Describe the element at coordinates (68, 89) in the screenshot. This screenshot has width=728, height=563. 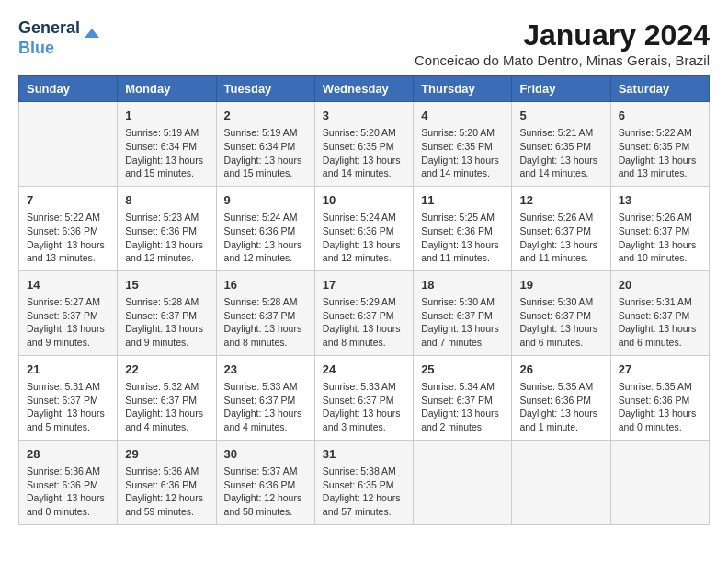
I see `header-sunday: Sunday` at that location.